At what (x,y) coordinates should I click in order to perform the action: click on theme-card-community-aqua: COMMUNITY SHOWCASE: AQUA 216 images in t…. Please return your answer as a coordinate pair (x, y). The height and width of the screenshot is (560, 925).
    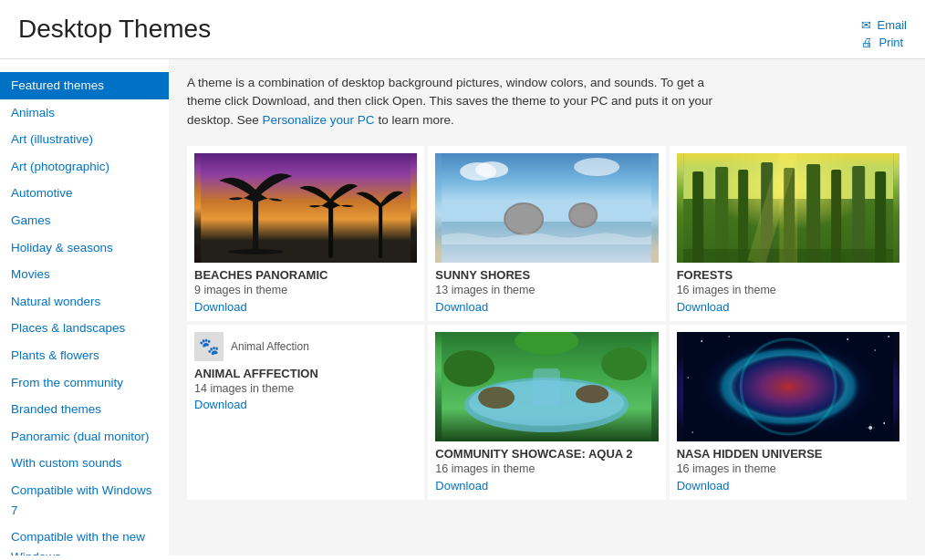
    Looking at the image, I should click on (546, 412).